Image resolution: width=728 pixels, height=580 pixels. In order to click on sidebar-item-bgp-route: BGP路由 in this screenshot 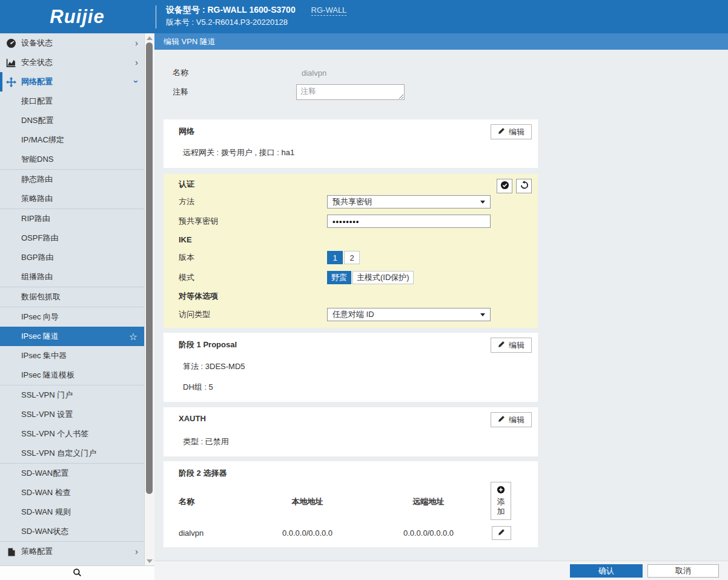, I will do `click(73, 258)`.